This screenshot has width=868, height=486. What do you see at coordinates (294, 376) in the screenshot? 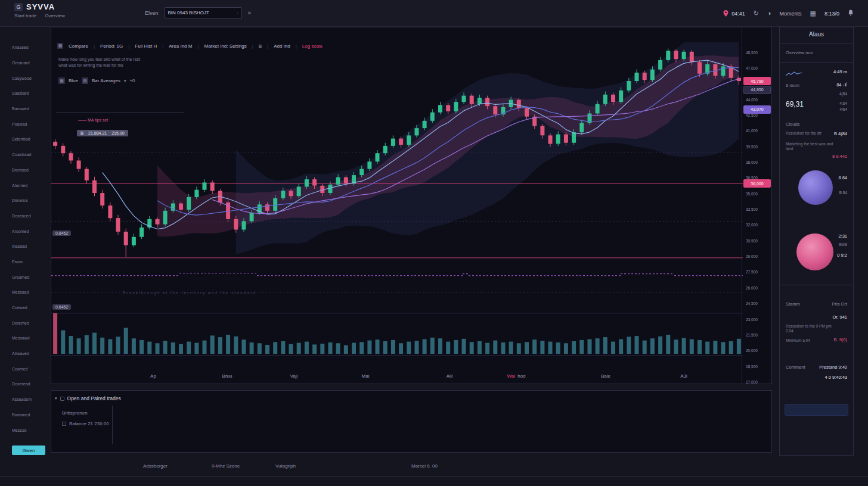
I see `time-axis-label: Vajl` at bounding box center [294, 376].